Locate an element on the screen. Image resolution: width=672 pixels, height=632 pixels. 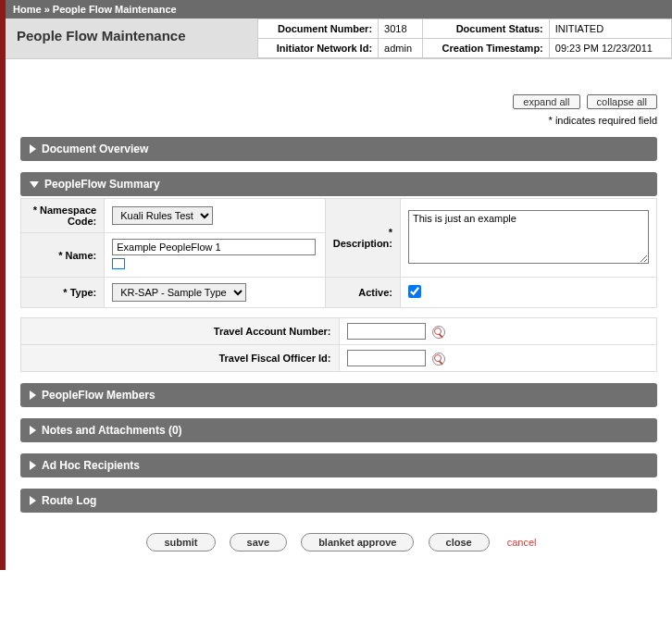
section-route-log: Route Log is located at coordinates (339, 501).